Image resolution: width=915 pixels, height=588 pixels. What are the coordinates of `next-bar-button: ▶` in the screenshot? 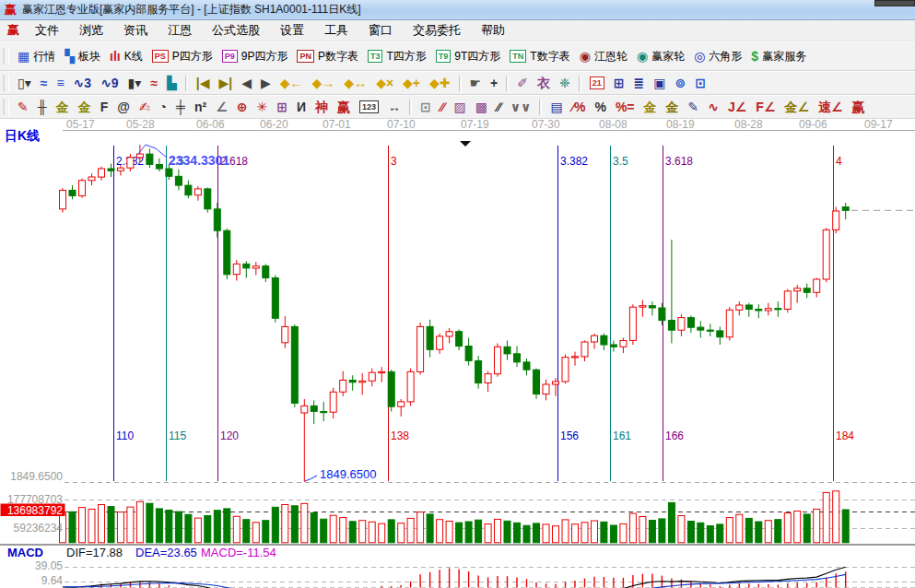 It's located at (265, 83).